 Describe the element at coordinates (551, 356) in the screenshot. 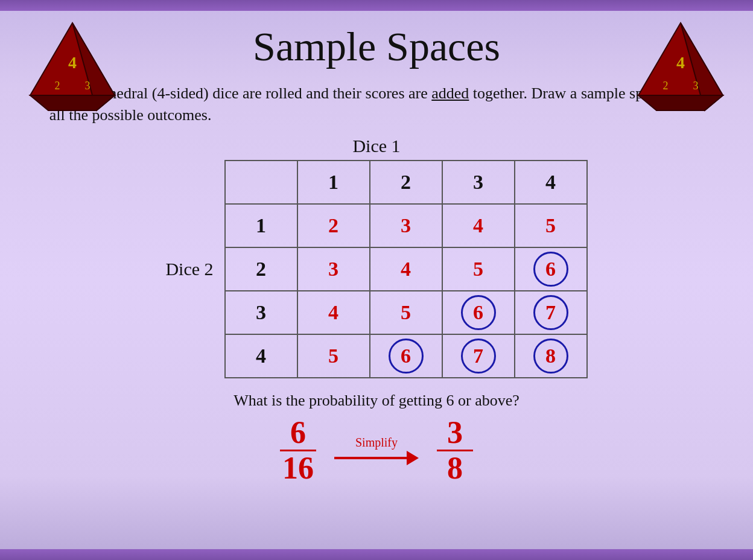

I see `cell-4-4: 8` at that location.